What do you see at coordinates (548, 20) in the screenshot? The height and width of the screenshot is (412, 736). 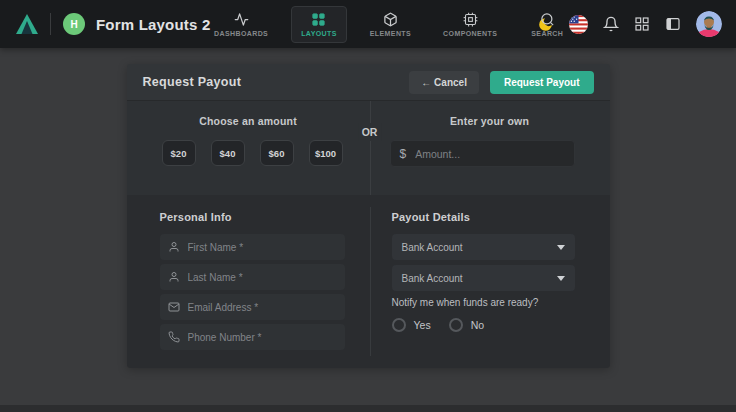 I see `search-icon` at bounding box center [548, 20].